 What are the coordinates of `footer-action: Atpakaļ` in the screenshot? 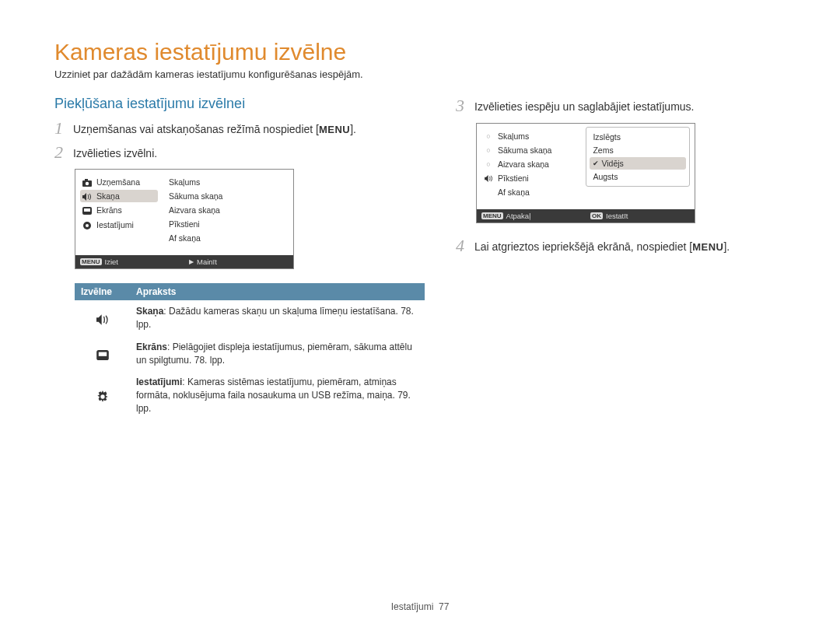 It's located at (519, 216).